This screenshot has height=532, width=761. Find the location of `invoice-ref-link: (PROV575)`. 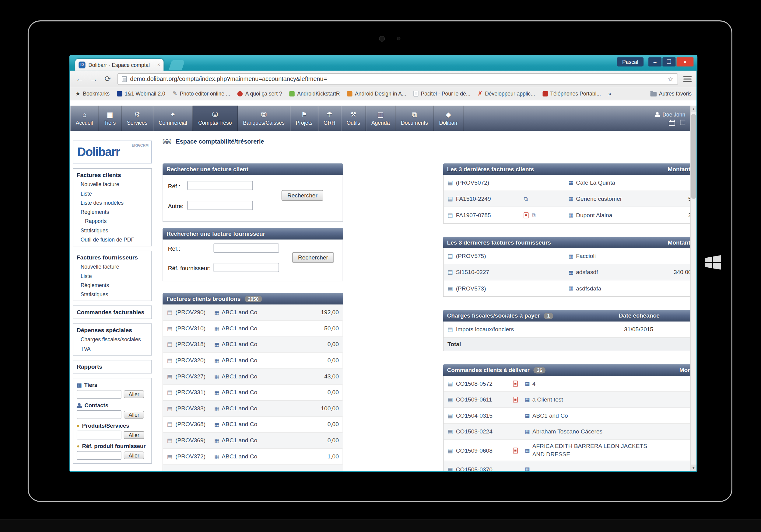

invoice-ref-link: (PROV575) is located at coordinates (490, 256).